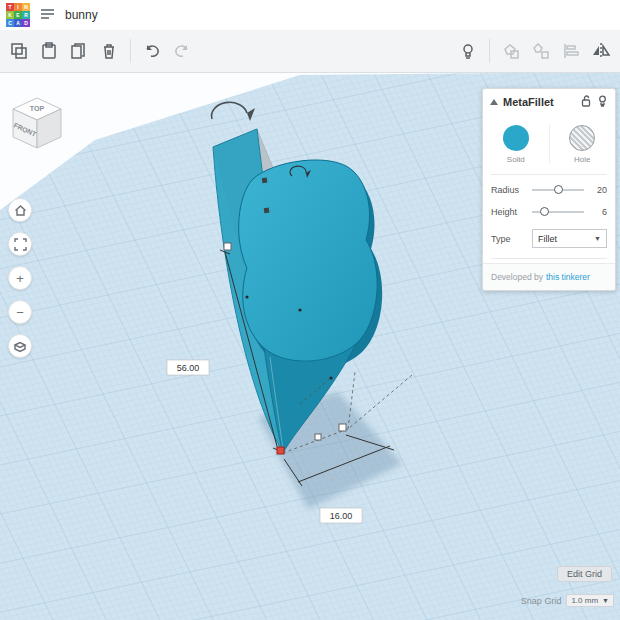  I want to click on type-dropdown: Fillet ▼, so click(570, 238).